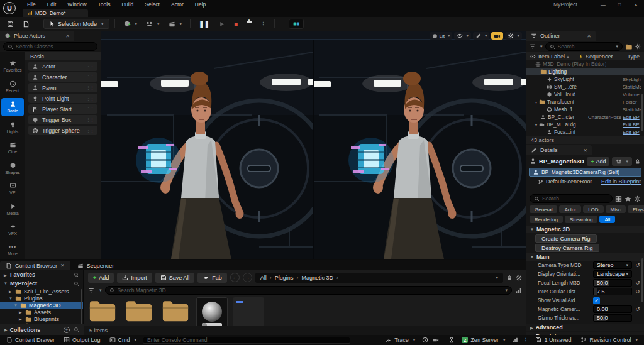 The width and height of the screenshot is (644, 345). Describe the element at coordinates (585, 124) in the screenshot. I see `outliner-row-bp-camerarig: ▾ BP_M...aRig Edit BP` at that location.